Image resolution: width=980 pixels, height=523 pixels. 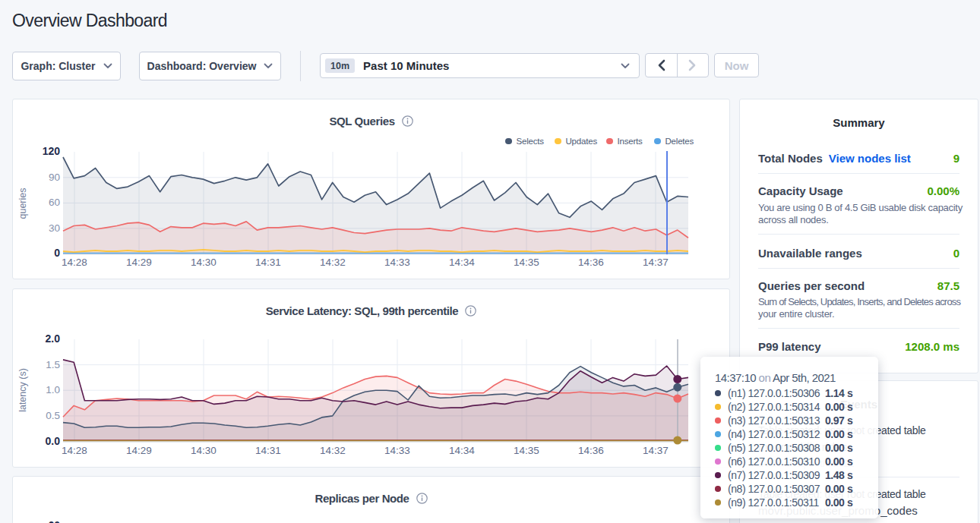 What do you see at coordinates (52, 151) in the screenshot?
I see `svg-text: 120` at bounding box center [52, 151].